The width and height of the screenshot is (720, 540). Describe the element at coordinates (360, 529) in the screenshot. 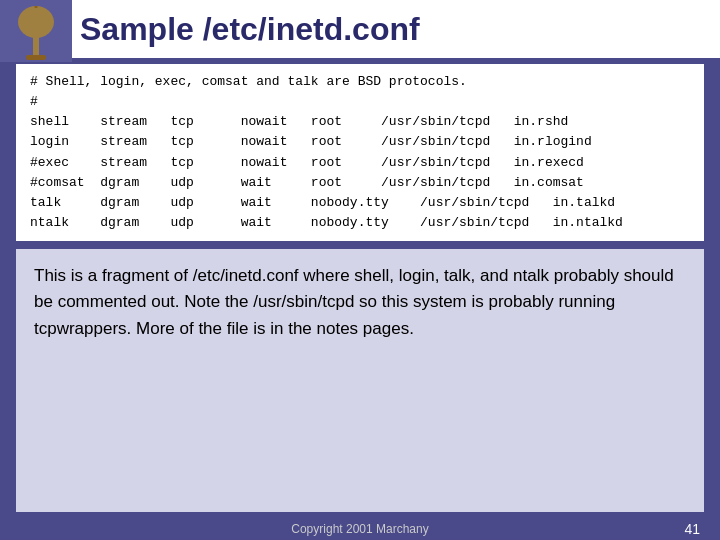

I see `footer: Copyright 2001 Marchany 41` at that location.